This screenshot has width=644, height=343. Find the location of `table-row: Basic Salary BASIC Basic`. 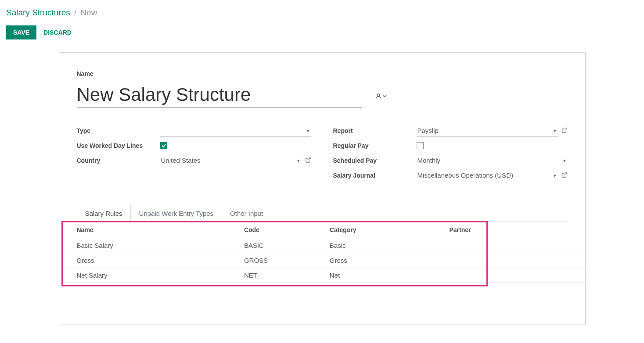

table-row: Basic Salary BASIC Basic is located at coordinates (322, 246).